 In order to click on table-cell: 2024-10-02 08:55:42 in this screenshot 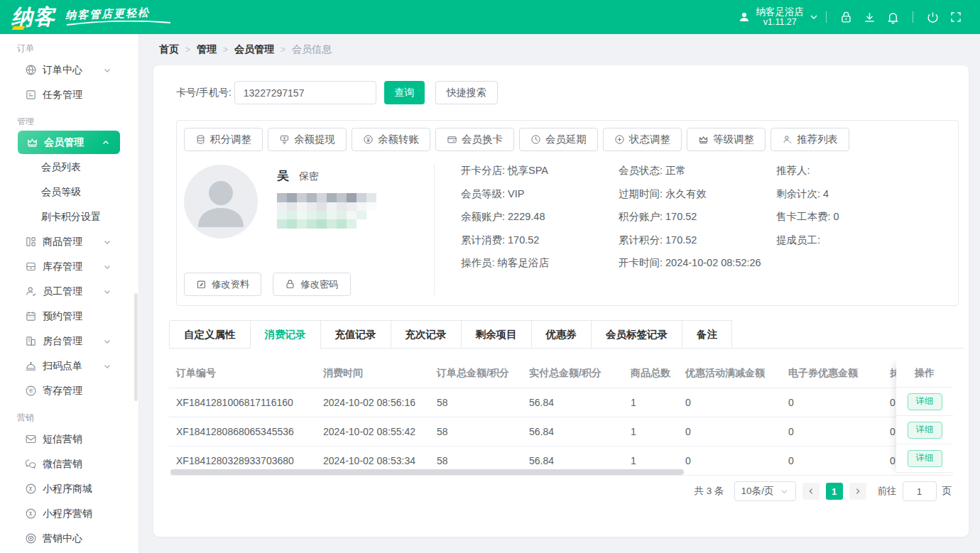, I will do `click(373, 432)`.